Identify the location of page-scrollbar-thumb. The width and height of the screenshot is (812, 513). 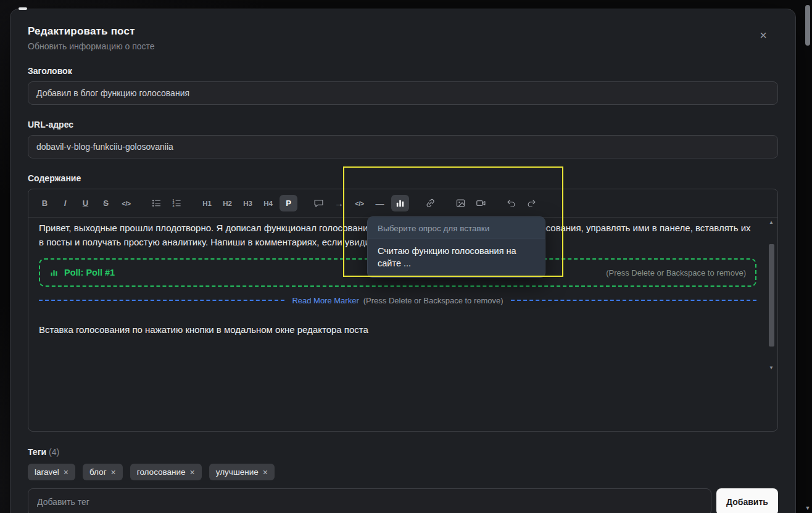
(808, 25).